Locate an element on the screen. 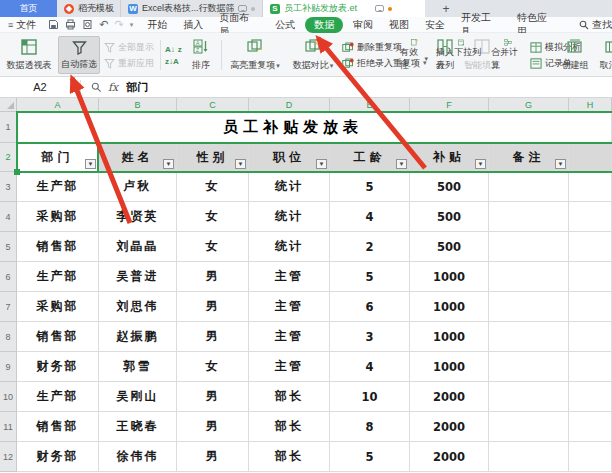  cell-F6: 1000 is located at coordinates (450, 277).